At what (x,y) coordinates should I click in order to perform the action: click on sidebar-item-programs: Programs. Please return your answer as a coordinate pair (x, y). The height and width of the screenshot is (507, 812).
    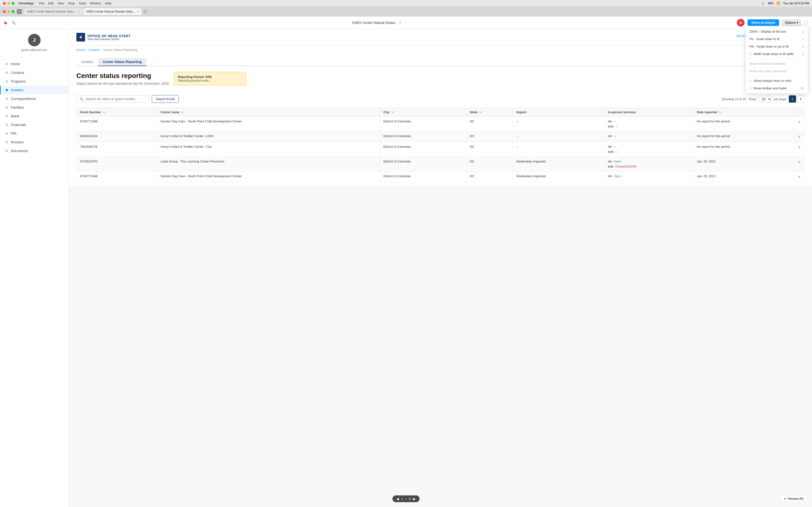
    Looking at the image, I should click on (34, 81).